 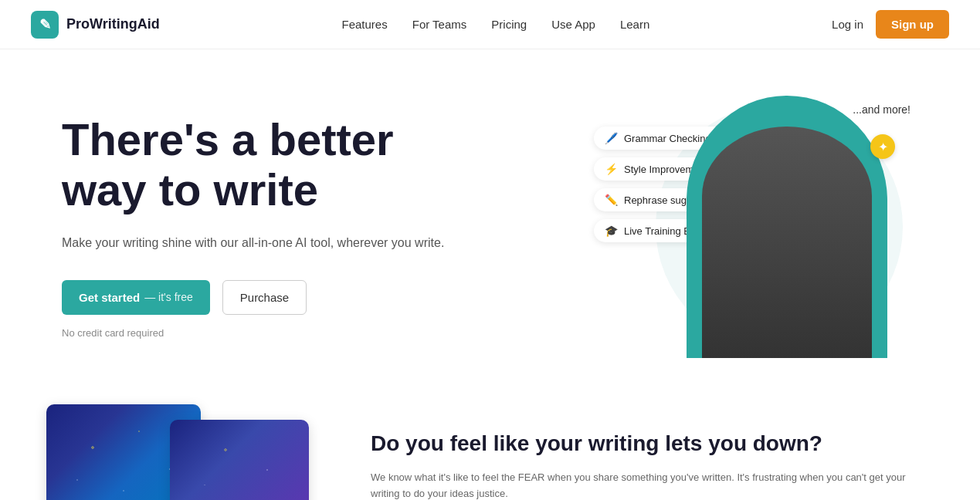 I want to click on logo-link: ✎ ProWritingAid, so click(x=96, y=25).